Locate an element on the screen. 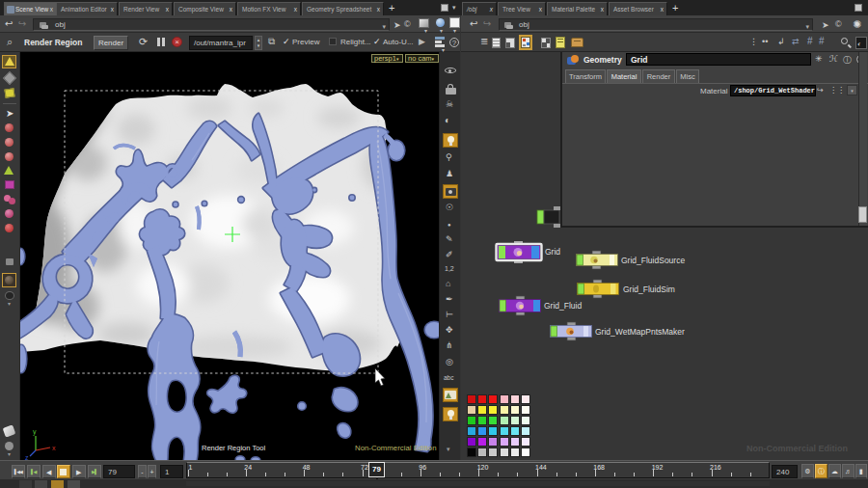 The image size is (868, 488). svg-text: x is located at coordinates (54, 447).